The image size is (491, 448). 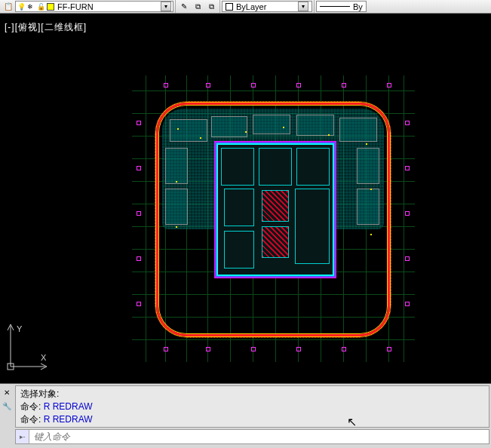 I want to click on layer-freeze-icon: ❄, so click(x=32, y=7).